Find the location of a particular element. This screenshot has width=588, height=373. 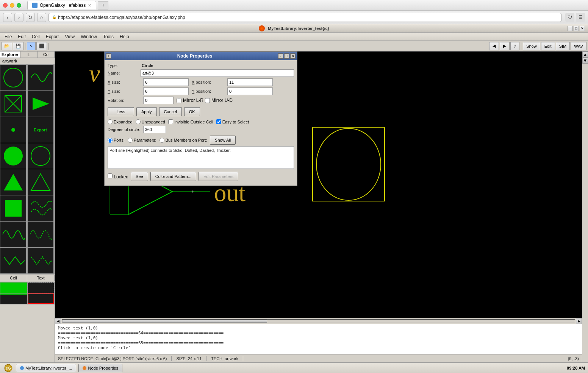

scroll-thumb is located at coordinates (164, 321).